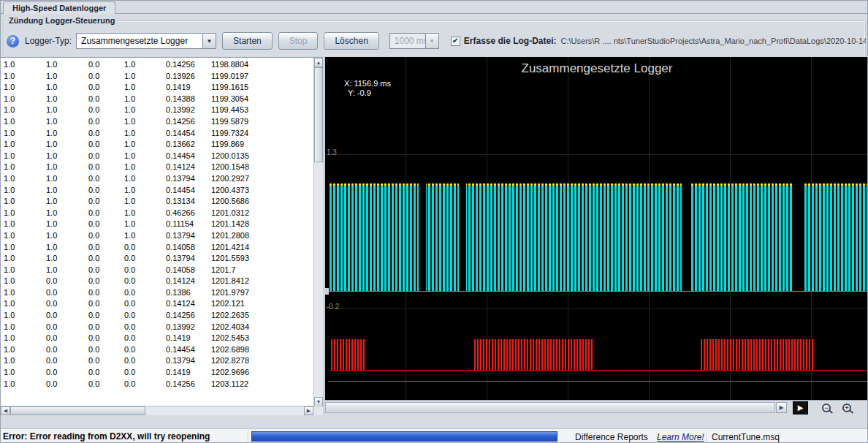 Image resolution: width=868 pixels, height=443 pixels. Describe the element at coordinates (157, 350) in the screenshot. I see `table-row: 1.00.00.00.00.144541202.6898` at that location.